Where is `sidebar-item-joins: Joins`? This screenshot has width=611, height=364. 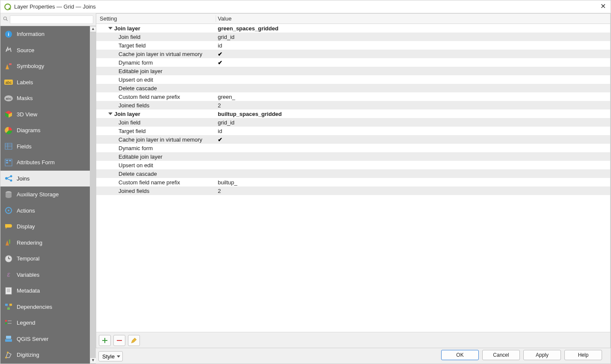
sidebar-item-joins: Joins is located at coordinates (45, 179).